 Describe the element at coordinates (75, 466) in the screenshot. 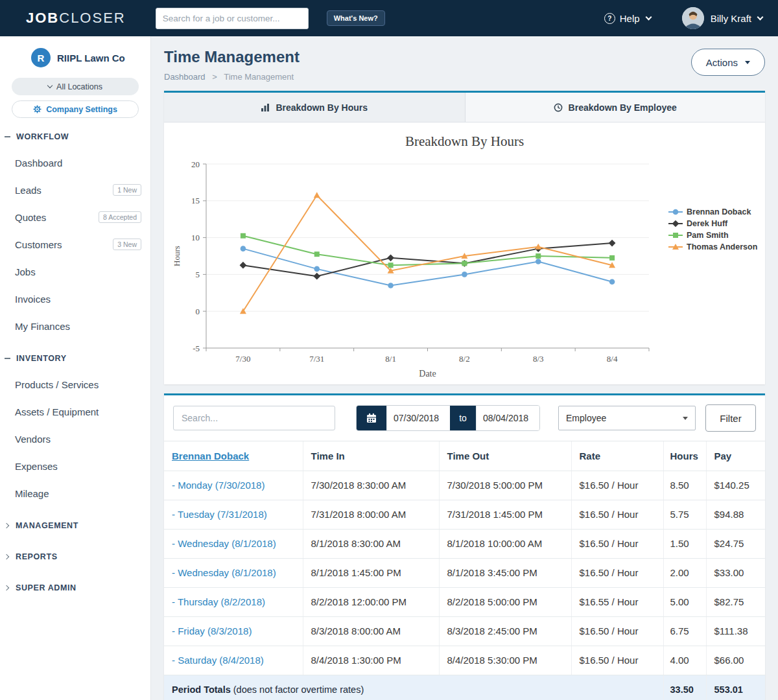

I see `sidebar-item-expenses: Expenses` at that location.